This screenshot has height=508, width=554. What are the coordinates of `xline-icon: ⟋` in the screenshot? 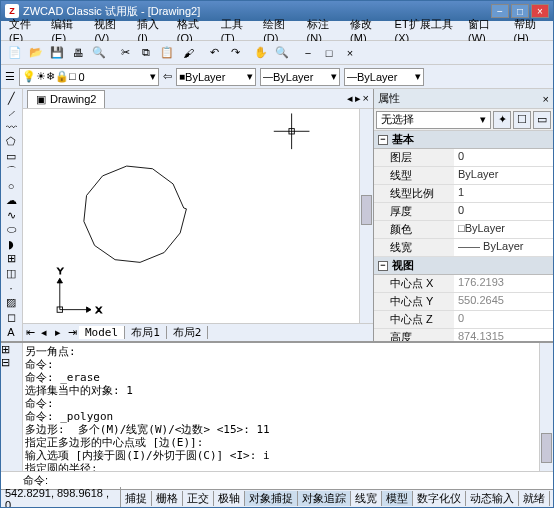 It's located at (11, 114).